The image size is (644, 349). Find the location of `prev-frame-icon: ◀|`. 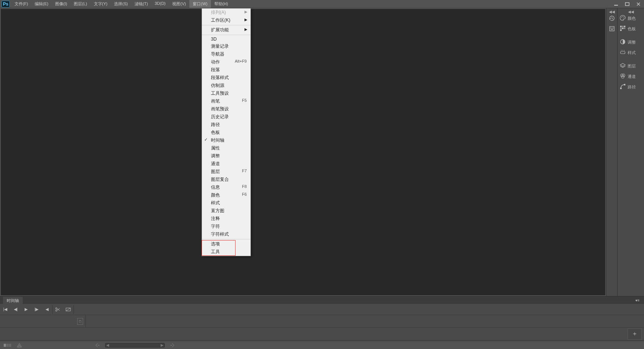

prev-frame-icon: ◀| is located at coordinates (16, 309).